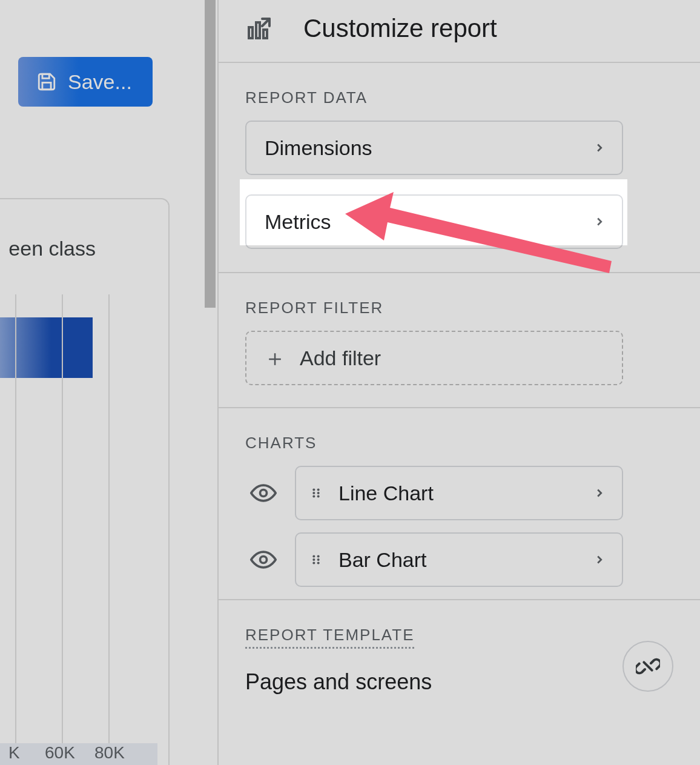 This screenshot has height=765, width=700. What do you see at coordinates (434, 222) in the screenshot?
I see `metrics-button: Metrics` at bounding box center [434, 222].